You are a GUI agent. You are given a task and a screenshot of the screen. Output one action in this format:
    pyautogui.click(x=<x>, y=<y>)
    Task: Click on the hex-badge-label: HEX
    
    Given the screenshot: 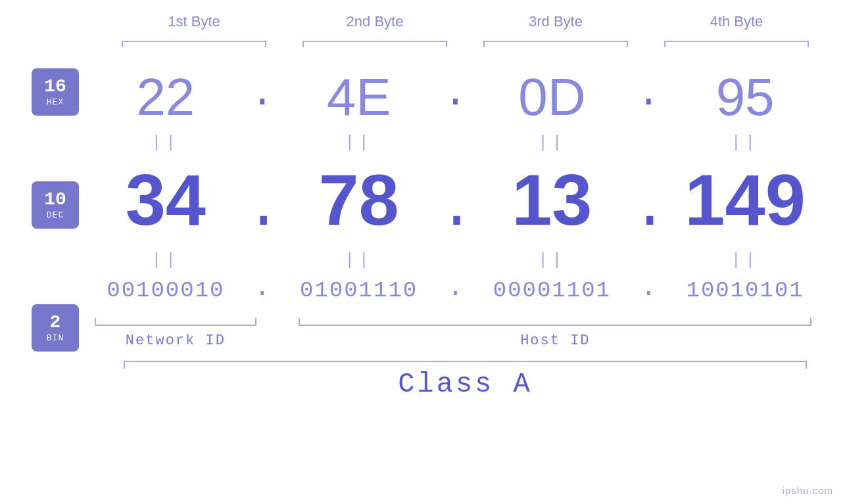 What is the action you would take?
    pyautogui.click(x=55, y=103)
    